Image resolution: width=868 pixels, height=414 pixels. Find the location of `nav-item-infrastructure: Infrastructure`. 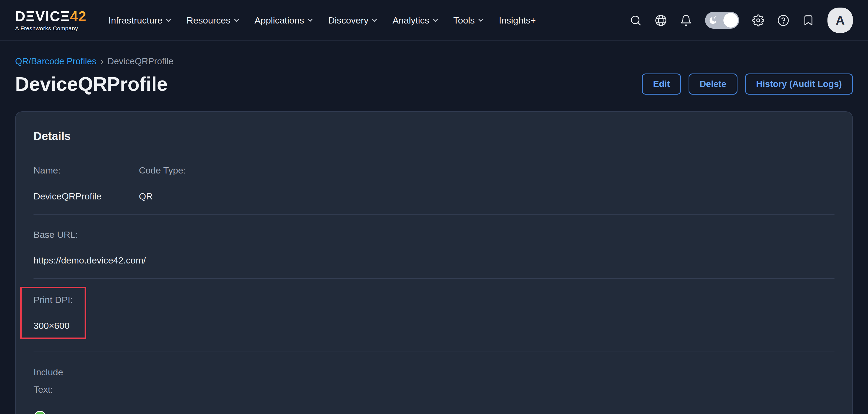

nav-item-infrastructure: Infrastructure is located at coordinates (140, 20).